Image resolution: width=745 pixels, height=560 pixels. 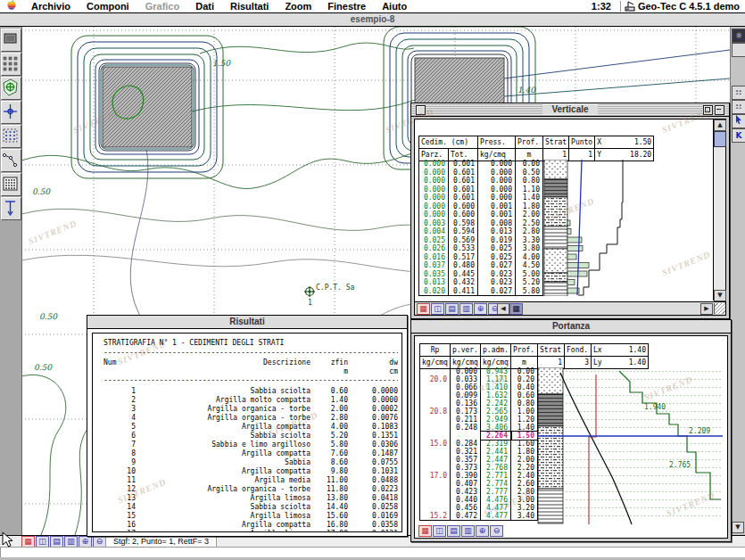 I want to click on cell-padm: 2.949, so click(x=496, y=419).